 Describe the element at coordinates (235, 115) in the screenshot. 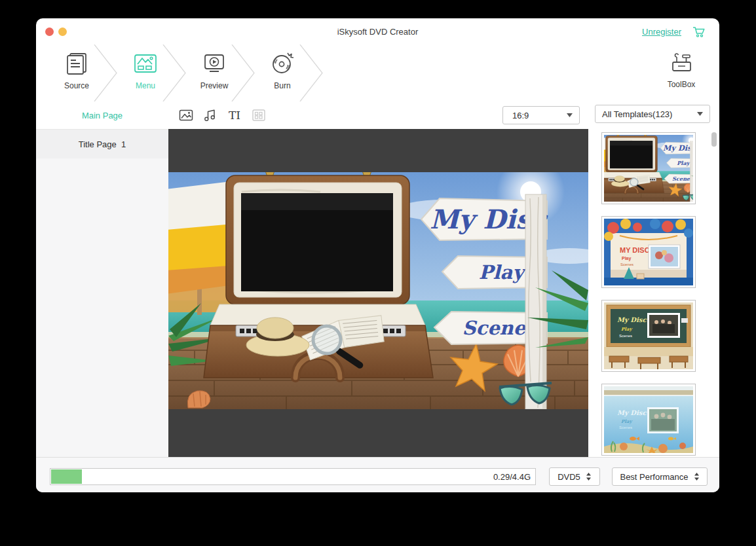

I see `add-text-button: TI` at that location.